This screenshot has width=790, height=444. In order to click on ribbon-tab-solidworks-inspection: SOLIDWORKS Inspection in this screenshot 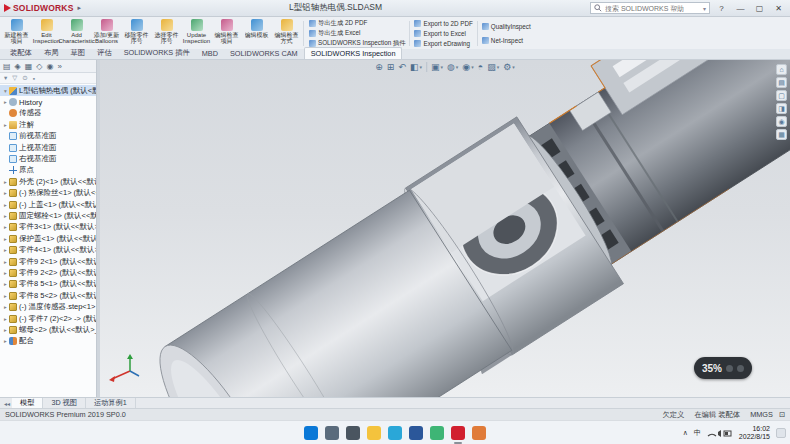, I will do `click(354, 53)`.